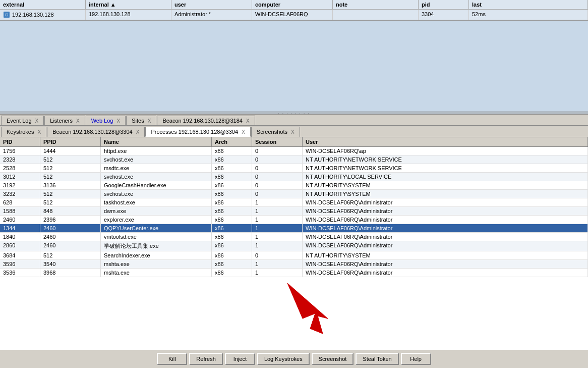 This screenshot has height=368, width=588. Describe the element at coordinates (20, 142) in the screenshot. I see `process-col-pid: PID` at that location.